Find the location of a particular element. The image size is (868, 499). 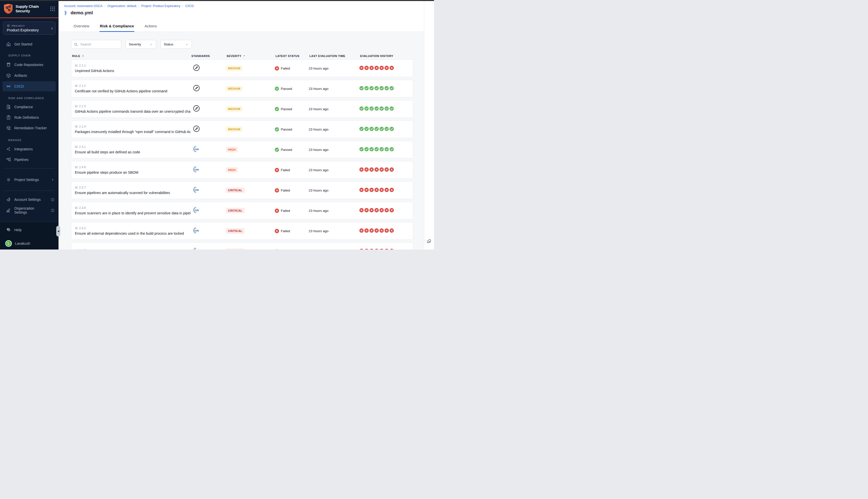

table-header-row: RULE STANDARDS SEVERITY LATEST STATUS LA… is located at coordinates (242, 56).